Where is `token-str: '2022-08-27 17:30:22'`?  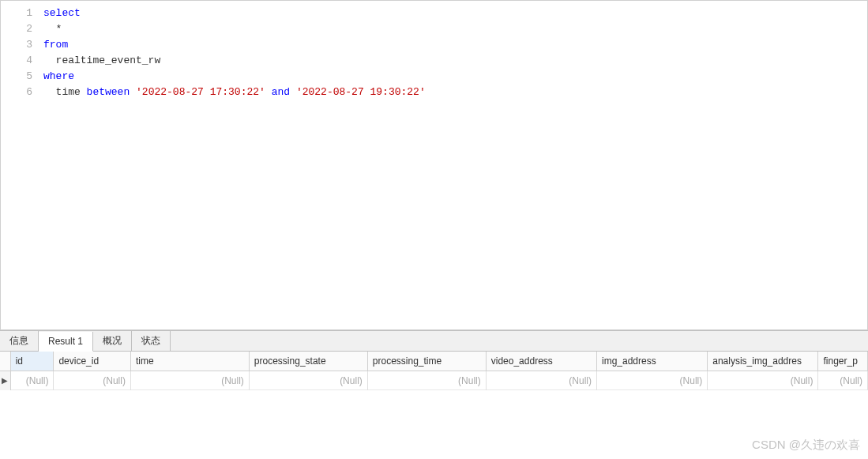 token-str: '2022-08-27 17:30:22' is located at coordinates (201, 92).